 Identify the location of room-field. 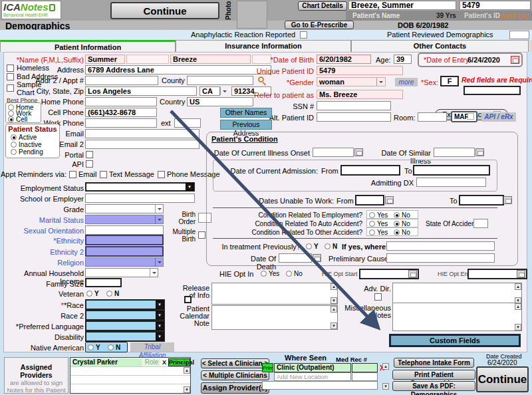
(432, 117).